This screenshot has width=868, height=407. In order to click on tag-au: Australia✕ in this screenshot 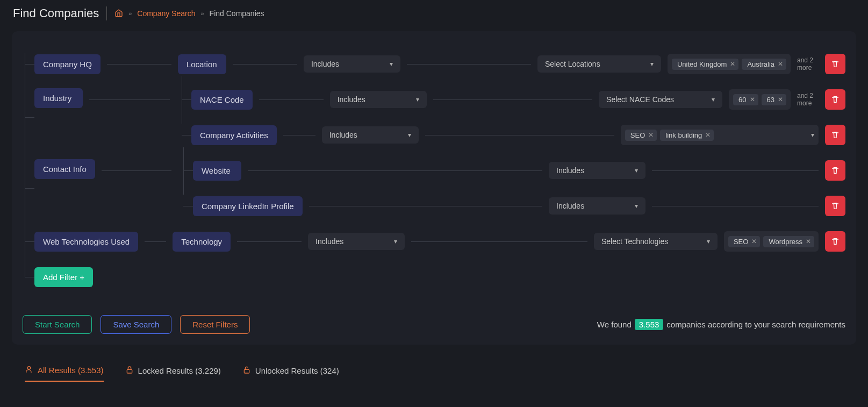, I will do `click(764, 65)`.